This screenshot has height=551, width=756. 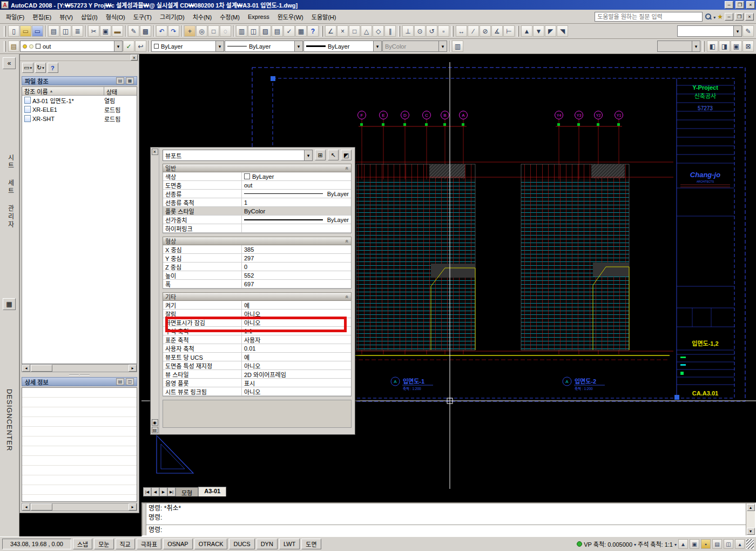 What do you see at coordinates (291, 17) in the screenshot?
I see `menu-window: 윈도우(W)` at bounding box center [291, 17].